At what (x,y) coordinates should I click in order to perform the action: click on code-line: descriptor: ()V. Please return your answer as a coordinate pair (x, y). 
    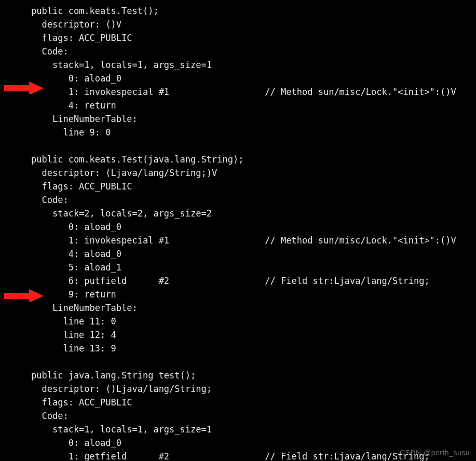
    Looking at the image, I should click on (253, 24).